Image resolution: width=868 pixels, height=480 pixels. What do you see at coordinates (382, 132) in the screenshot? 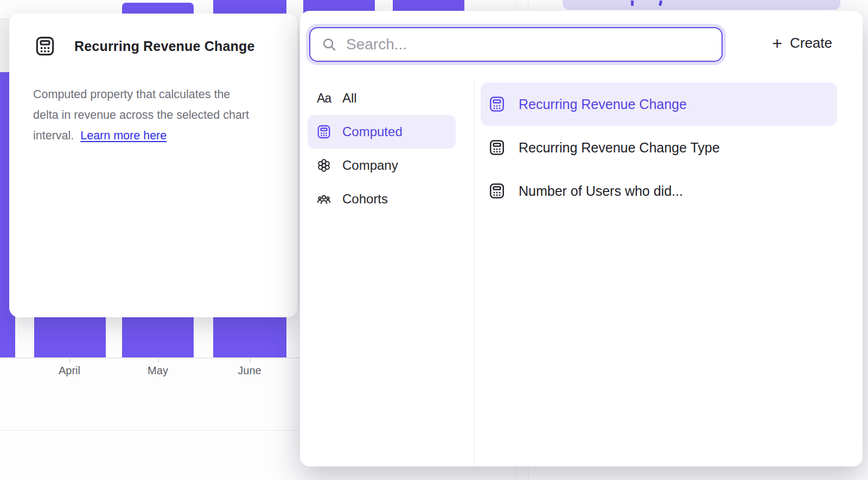
I see `category-item-computed: Computed` at bounding box center [382, 132].